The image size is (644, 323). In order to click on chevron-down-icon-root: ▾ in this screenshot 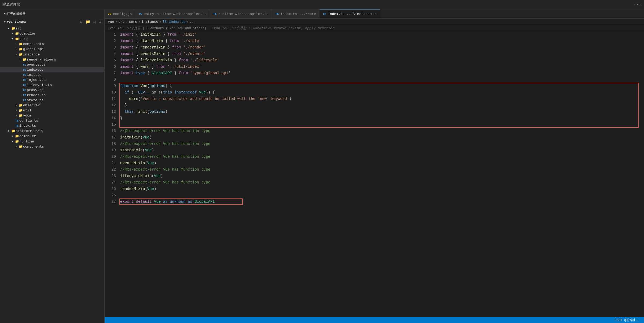, I will do `click(5, 22)`.